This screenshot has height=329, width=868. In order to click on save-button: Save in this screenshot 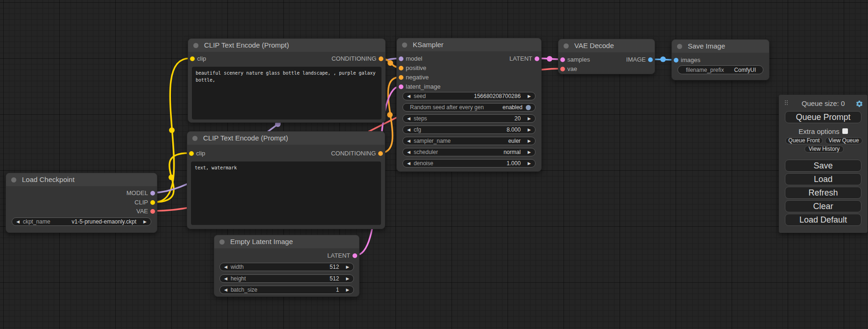, I will do `click(823, 166)`.